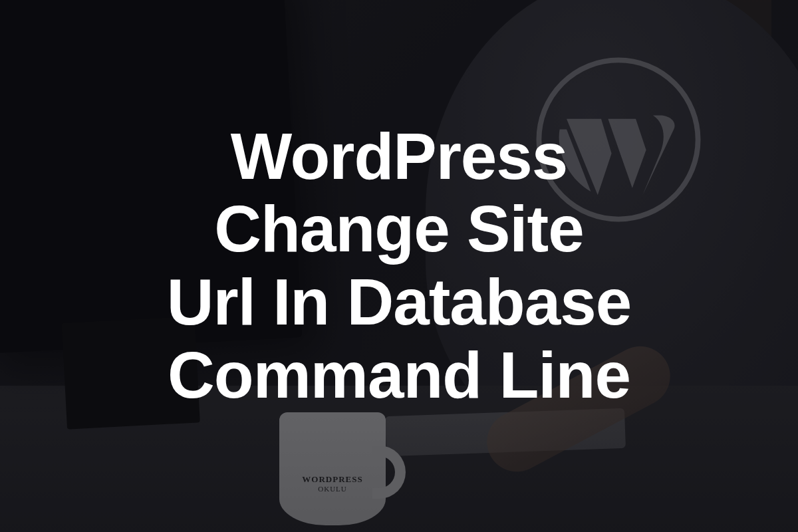 The image size is (798, 532). Describe the element at coordinates (399, 302) in the screenshot. I see `title-line-3: Url In Database` at that location.